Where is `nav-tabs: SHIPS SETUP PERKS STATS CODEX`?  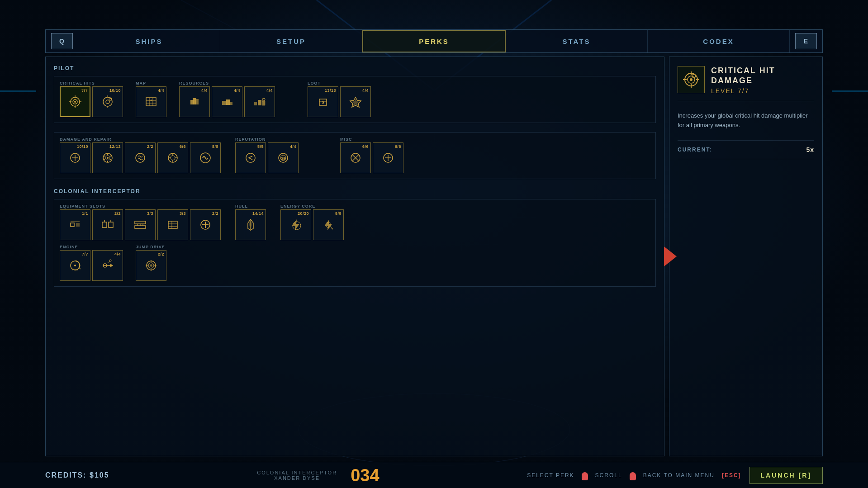 nav-tabs: SHIPS SETUP PERKS STATS CODEX is located at coordinates (434, 41).